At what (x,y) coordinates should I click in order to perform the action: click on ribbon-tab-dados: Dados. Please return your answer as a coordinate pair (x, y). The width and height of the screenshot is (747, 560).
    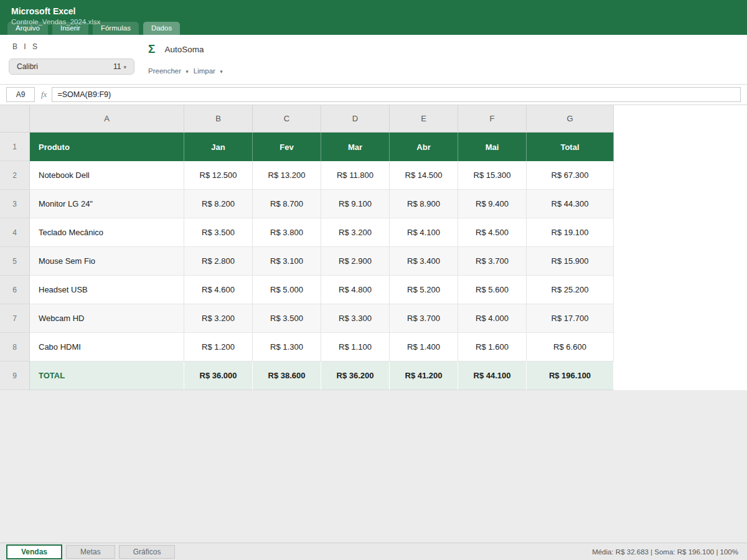
    Looking at the image, I should click on (162, 29).